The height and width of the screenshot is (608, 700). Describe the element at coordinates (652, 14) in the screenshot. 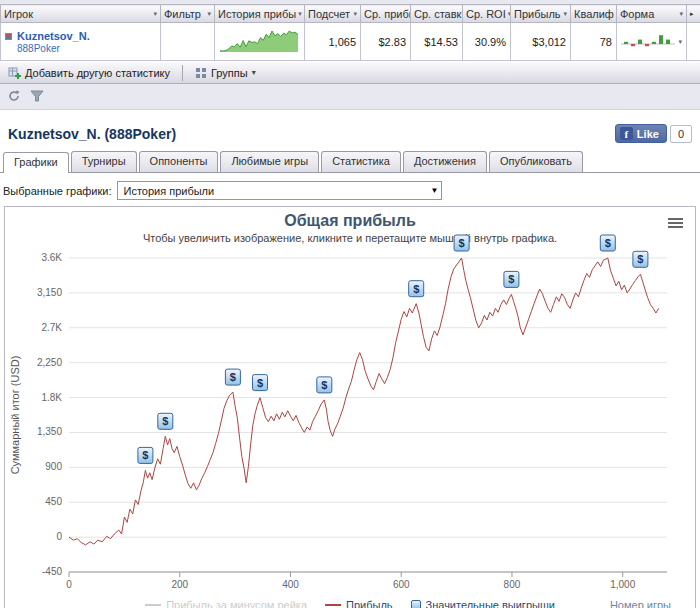

I see `col-form: Форма▾` at that location.